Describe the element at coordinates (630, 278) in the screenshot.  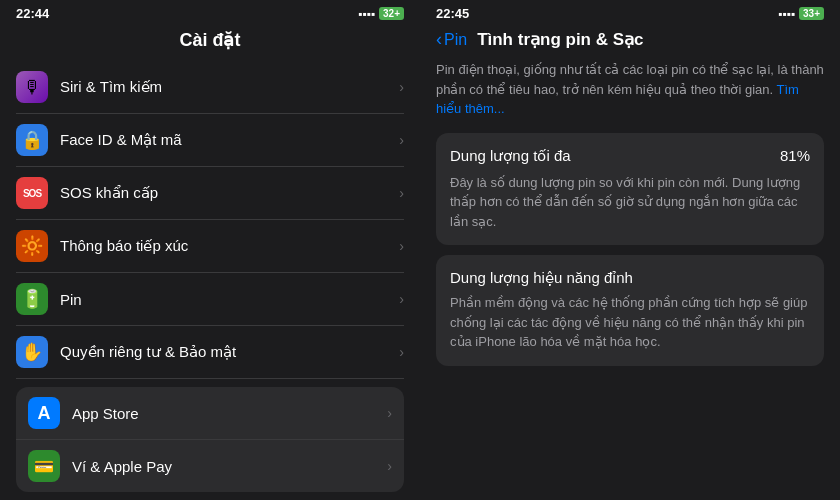
I see `peak-perf-title: Dung lượng hiệu năng đỉnh` at that location.